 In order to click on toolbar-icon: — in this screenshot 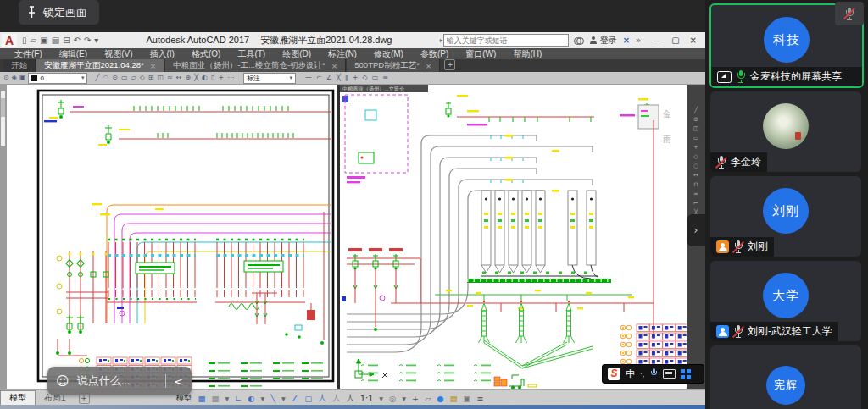, I will do `click(309, 78)`.